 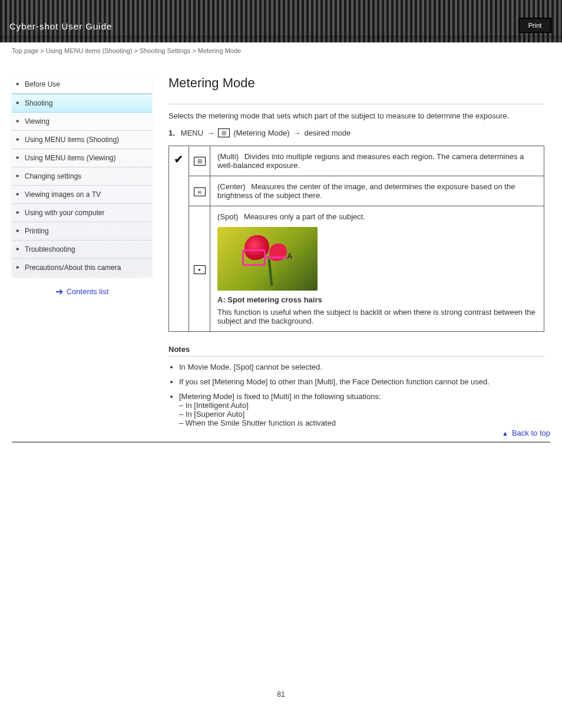 What do you see at coordinates (200, 270) in the screenshot?
I see `spot-icon` at bounding box center [200, 270].